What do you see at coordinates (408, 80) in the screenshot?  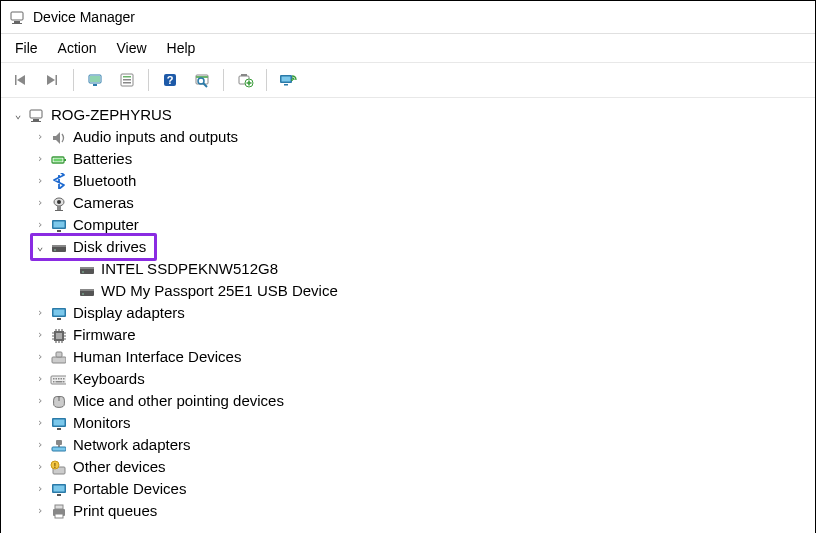 I see `toolbar` at bounding box center [408, 80].